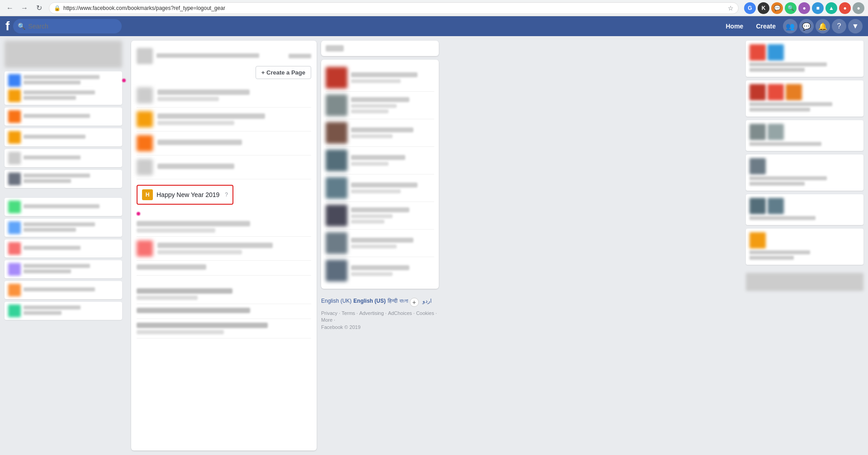  I want to click on ext-icon-4: 🔍, so click(791, 8).